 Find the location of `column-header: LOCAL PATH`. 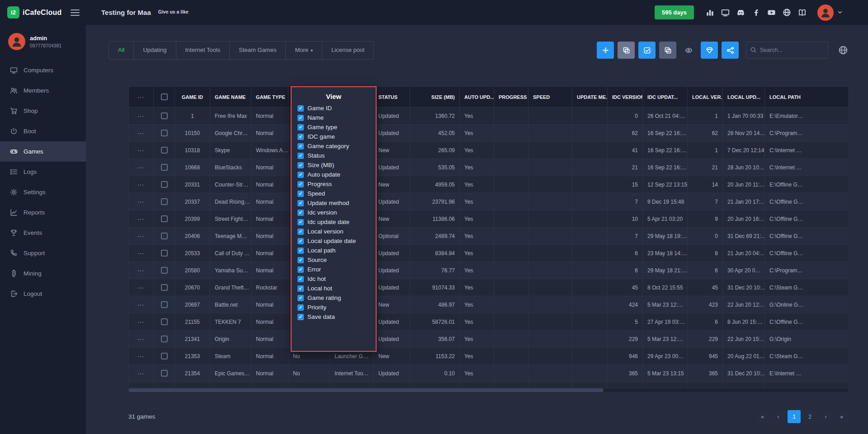

column-header: LOCAL PATH is located at coordinates (807, 97).